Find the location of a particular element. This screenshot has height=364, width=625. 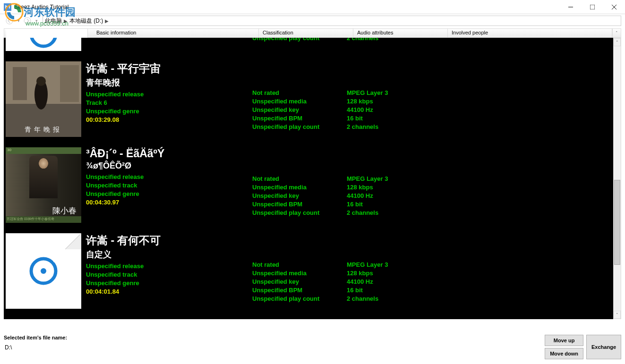

move-up-button: Move up is located at coordinates (564, 340).